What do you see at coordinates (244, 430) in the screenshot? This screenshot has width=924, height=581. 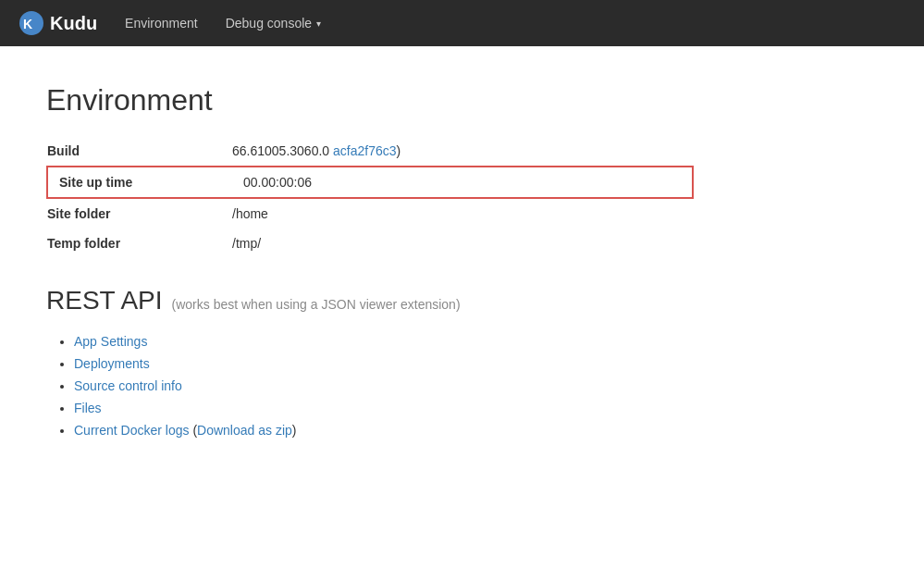 I see `download-as-zip-link: Download as zip` at bounding box center [244, 430].